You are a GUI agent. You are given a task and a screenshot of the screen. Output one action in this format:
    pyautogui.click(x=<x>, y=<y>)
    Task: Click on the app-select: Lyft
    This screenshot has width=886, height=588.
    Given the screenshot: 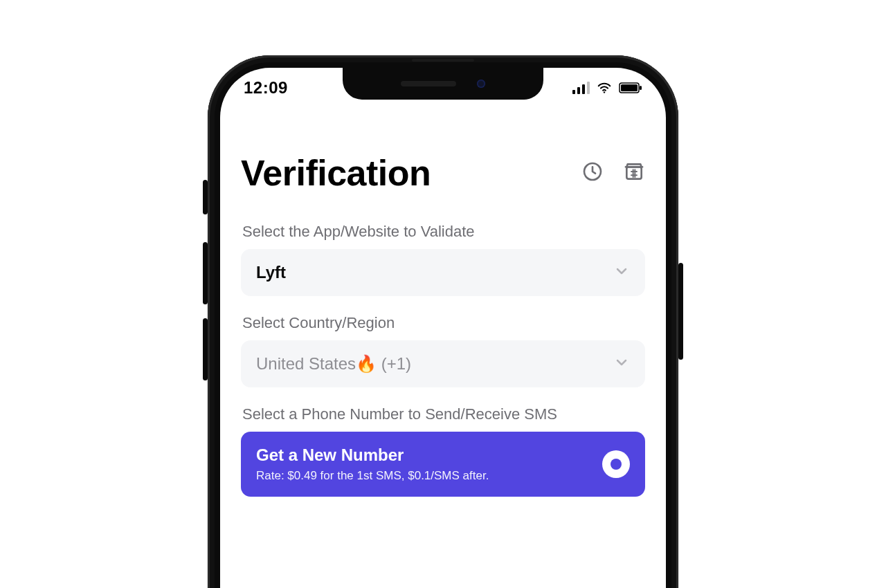 What is the action you would take?
    pyautogui.click(x=443, y=273)
    